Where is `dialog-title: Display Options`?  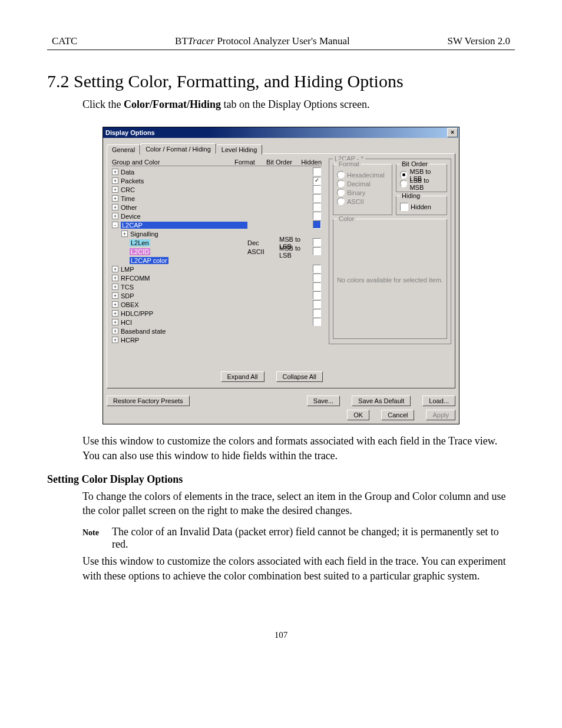 dialog-title: Display Options is located at coordinates (276, 133).